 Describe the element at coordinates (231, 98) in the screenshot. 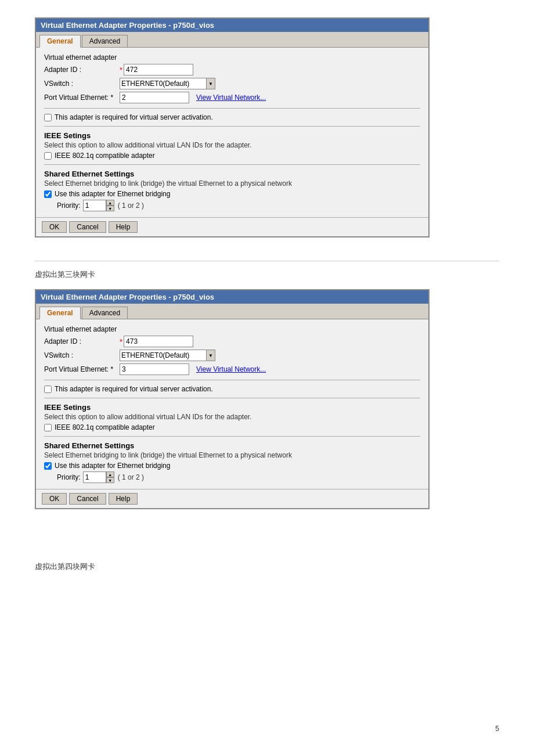

I see `view-network-btn-1: View Virtual Network...` at that location.